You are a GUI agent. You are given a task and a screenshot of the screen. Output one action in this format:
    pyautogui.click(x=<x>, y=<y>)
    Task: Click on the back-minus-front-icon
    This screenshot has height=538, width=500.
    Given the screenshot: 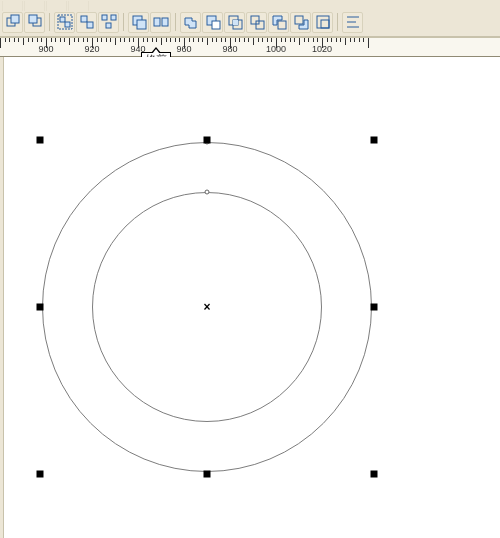 What is the action you would take?
    pyautogui.click(x=301, y=22)
    